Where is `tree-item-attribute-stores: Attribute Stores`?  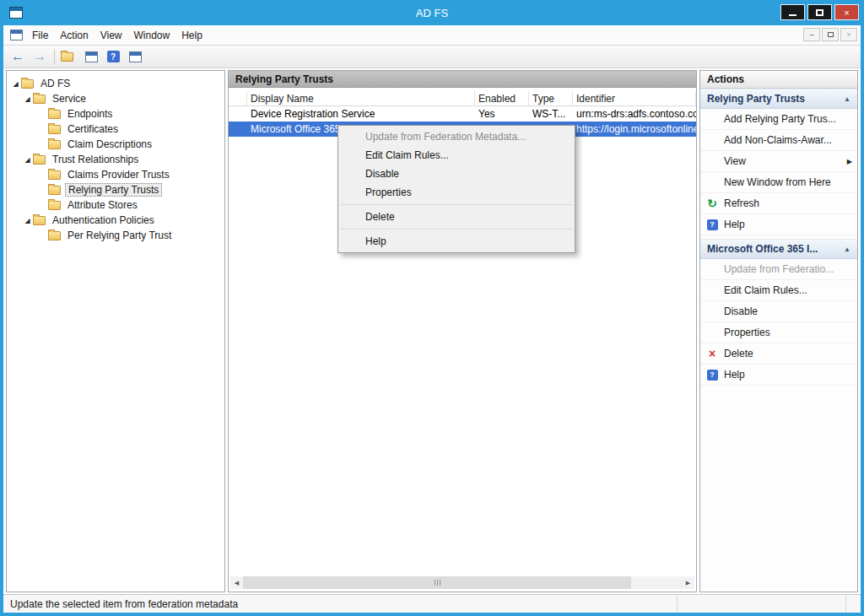
tree-item-attribute-stores: Attribute Stores is located at coordinates (116, 205).